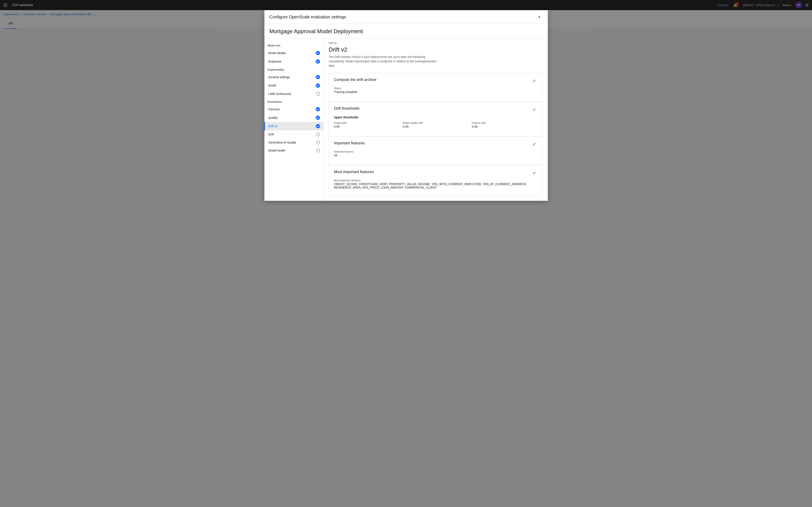 The image size is (812, 507). Describe the element at coordinates (406, 17) in the screenshot. I see `modal-header: Configure OpenScale evaluation settings …` at that location.